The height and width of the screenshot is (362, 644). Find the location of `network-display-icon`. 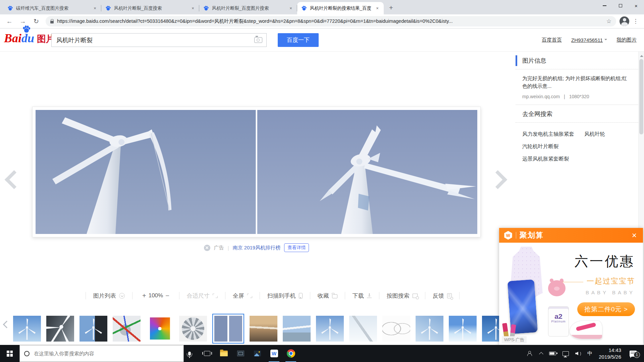

network-display-icon is located at coordinates (566, 354).